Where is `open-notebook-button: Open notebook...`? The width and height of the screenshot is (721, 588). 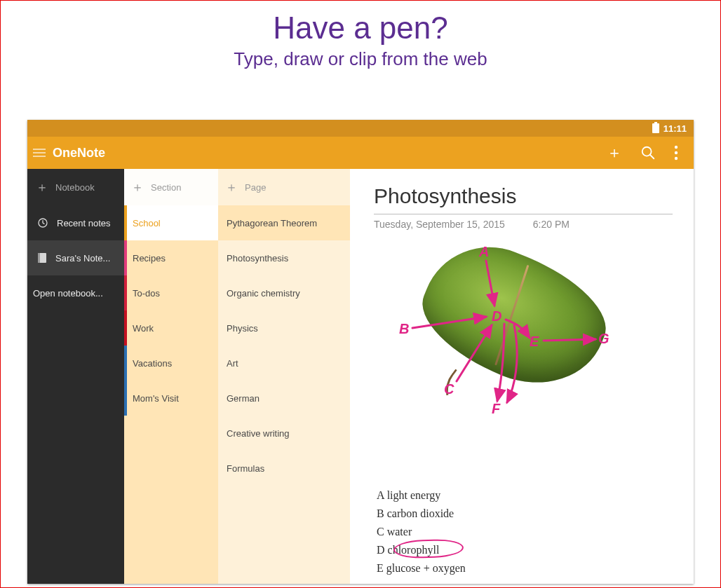
open-notebook-button: Open notebook... is located at coordinates (76, 287).